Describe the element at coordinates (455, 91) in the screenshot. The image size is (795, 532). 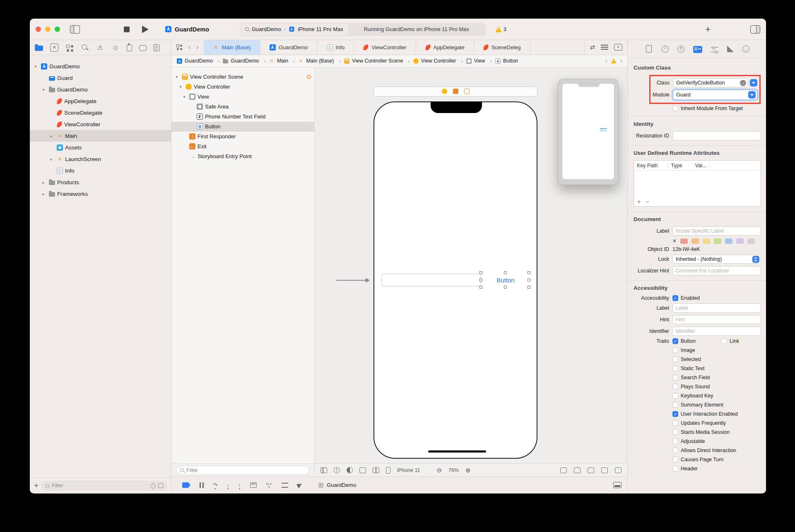
I see `first-responder-dock-icon` at that location.